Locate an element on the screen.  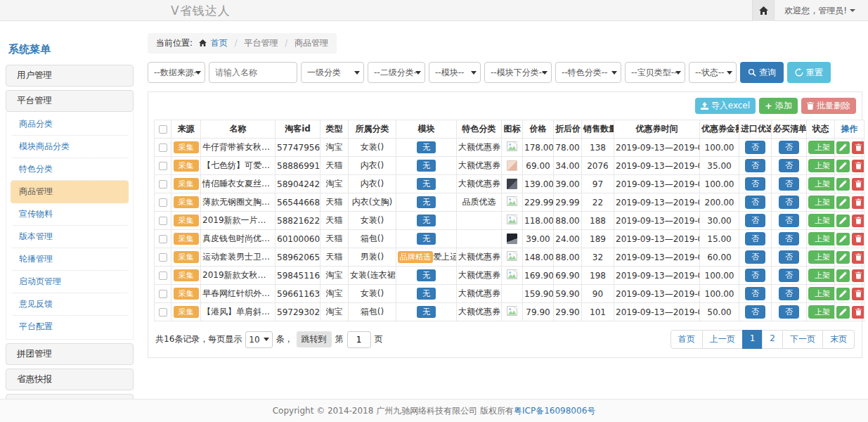
import-excel-button: 导入excel is located at coordinates (725, 106).